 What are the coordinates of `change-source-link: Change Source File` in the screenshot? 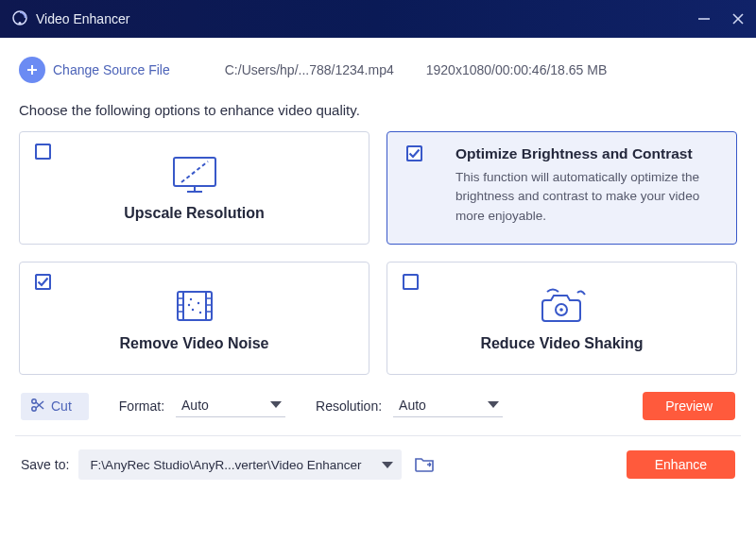 It's located at (112, 70).